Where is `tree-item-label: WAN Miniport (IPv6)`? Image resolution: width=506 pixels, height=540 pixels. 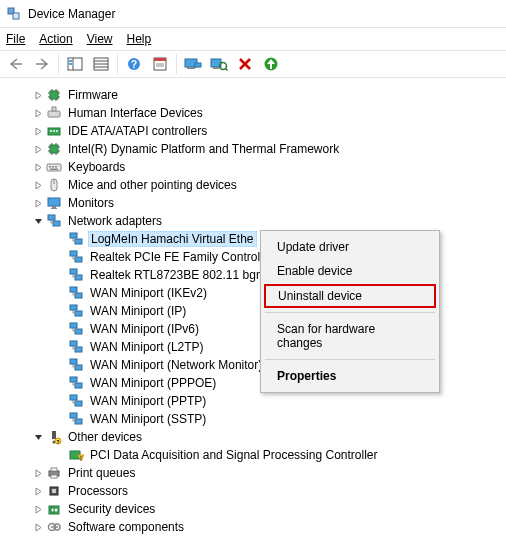 tree-item-label: WAN Miniport (IPv6) is located at coordinates (144, 329).